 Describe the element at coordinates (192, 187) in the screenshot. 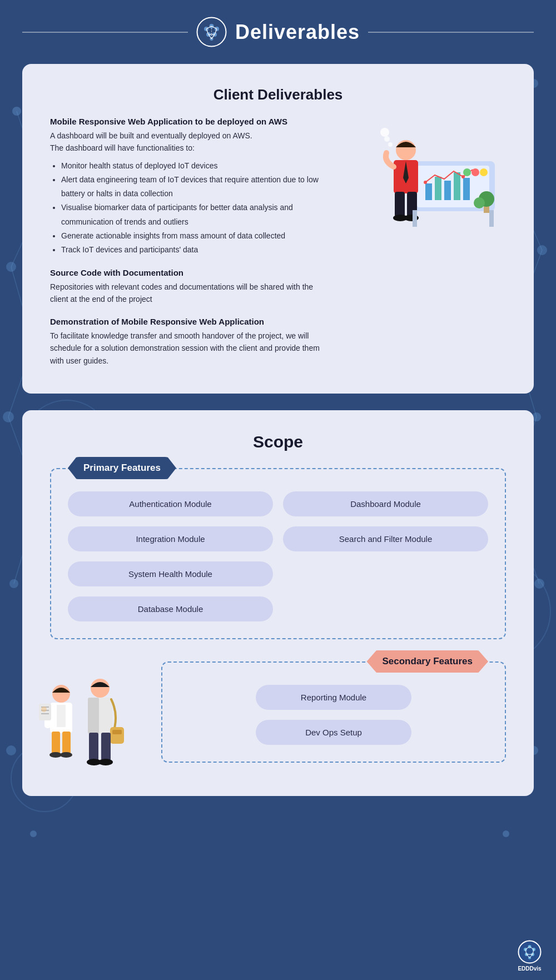

I see `bullet-2: Alert data engineering team of IoT devic…` at that location.